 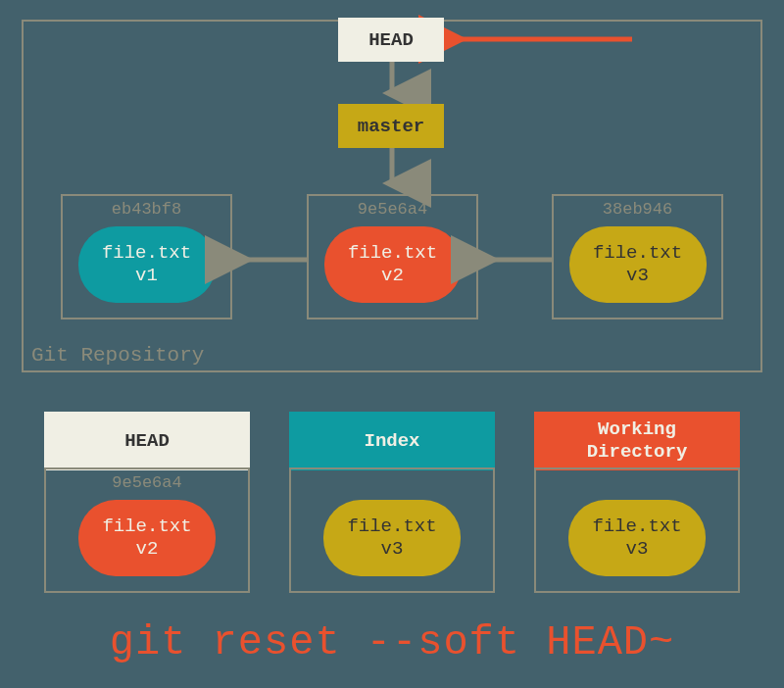 I want to click on wd-area-file: file.txt, so click(x=637, y=527).